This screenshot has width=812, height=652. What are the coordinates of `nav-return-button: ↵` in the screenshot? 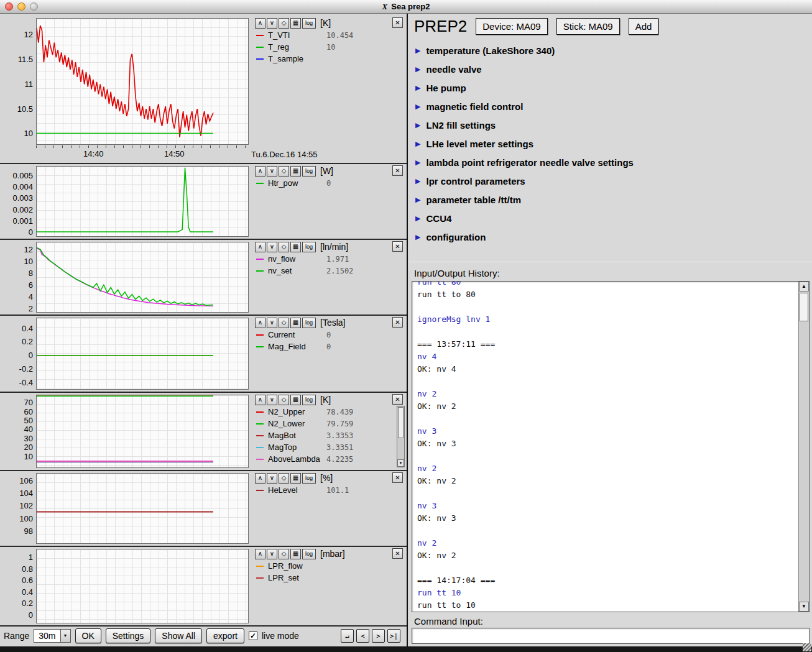 It's located at (347, 636).